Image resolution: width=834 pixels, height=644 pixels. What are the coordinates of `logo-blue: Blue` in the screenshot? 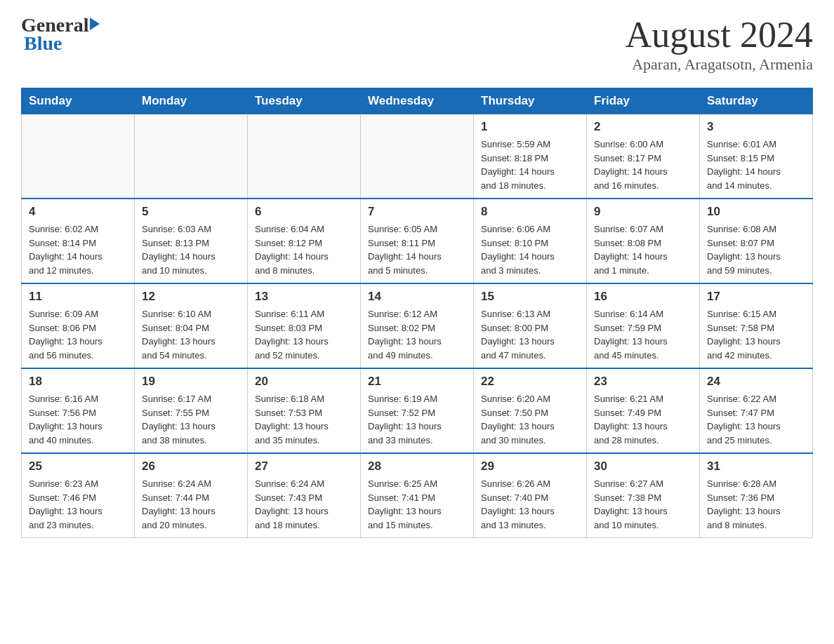 It's located at (43, 43).